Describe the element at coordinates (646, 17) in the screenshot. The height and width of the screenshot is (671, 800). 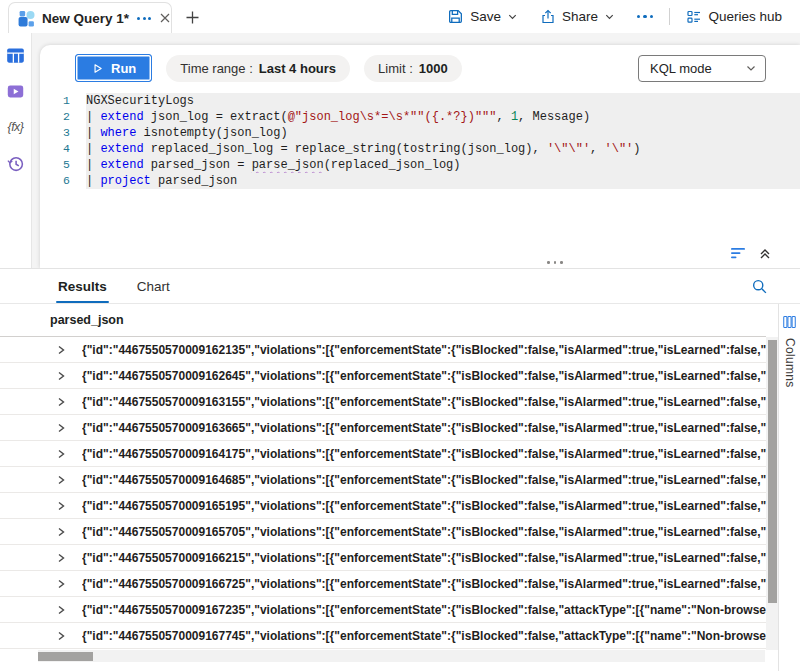
I see `more-actions-button` at that location.